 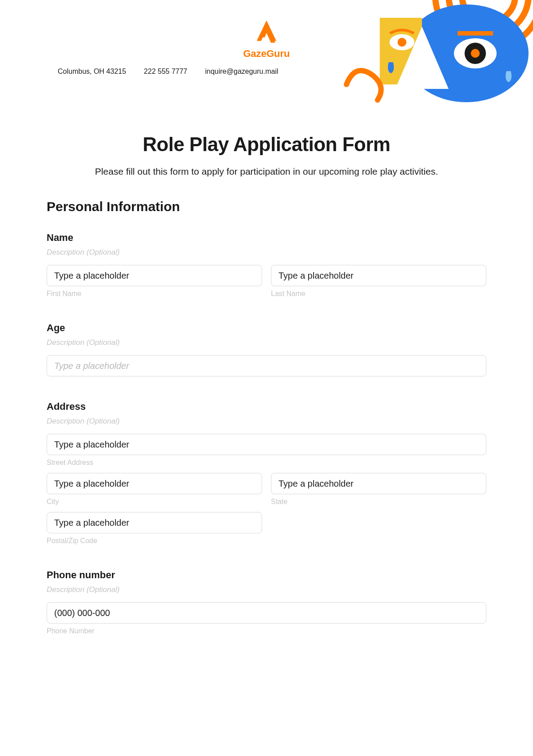 I want to click on phone-sublabel: Phone Number, so click(x=266, y=631).